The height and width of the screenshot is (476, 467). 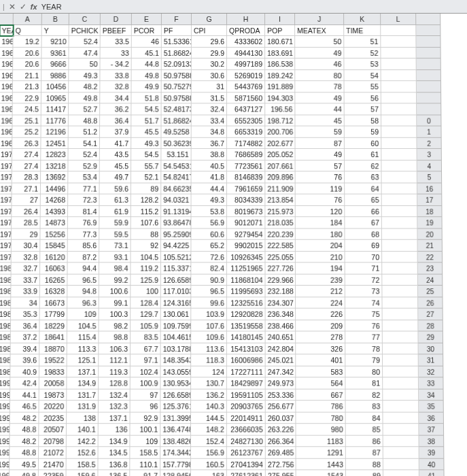 What do you see at coordinates (24, 453) in the screenshot?
I see `data-cell: 48.8` at bounding box center [24, 453].